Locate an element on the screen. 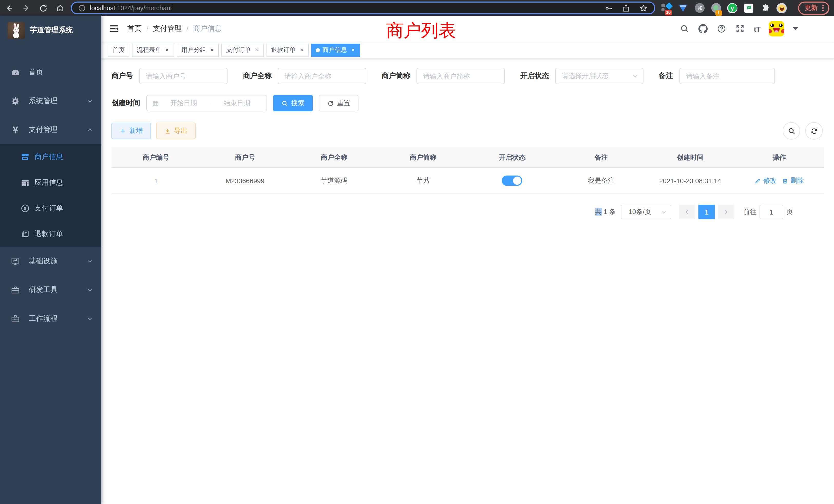 This screenshot has height=504, width=834. tab-process-form: 流程表单 is located at coordinates (153, 50).